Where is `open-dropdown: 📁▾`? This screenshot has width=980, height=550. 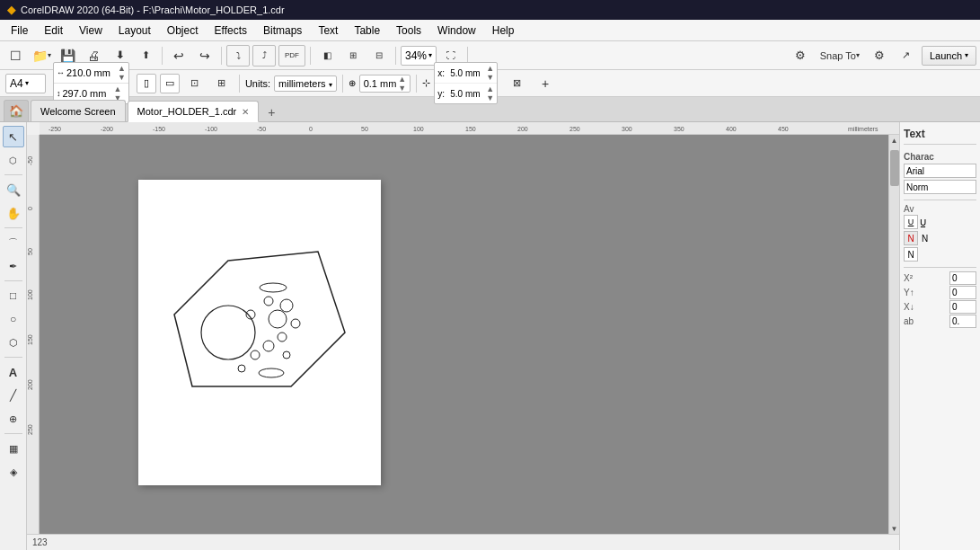
open-dropdown: 📁▾ is located at coordinates (41, 56).